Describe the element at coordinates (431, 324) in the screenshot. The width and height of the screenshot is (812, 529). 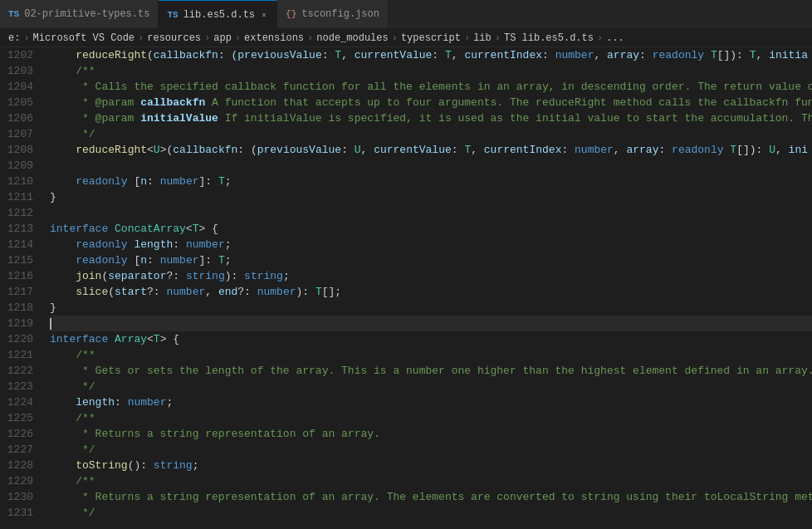
I see `code-line-current` at that location.